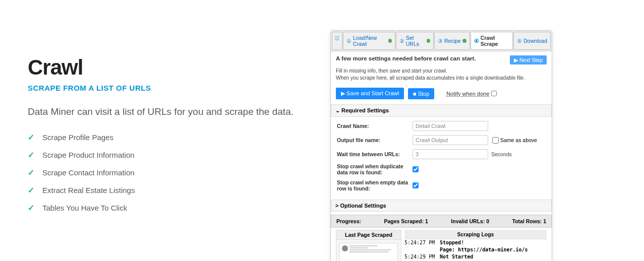 The height and width of the screenshot is (261, 644). Describe the element at coordinates (477, 41) in the screenshot. I see `tab-number-icon: ④` at that location.